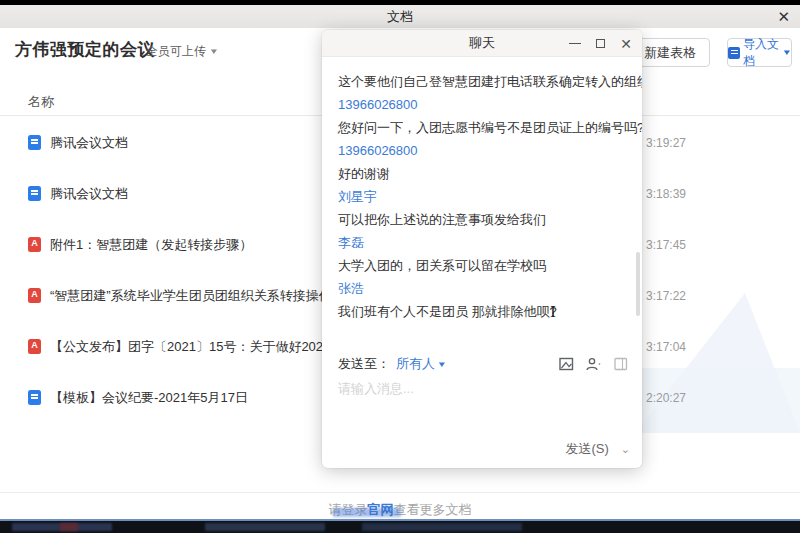  What do you see at coordinates (482, 196) in the screenshot?
I see `chat-sender-name: 刘星宇` at bounding box center [482, 196].